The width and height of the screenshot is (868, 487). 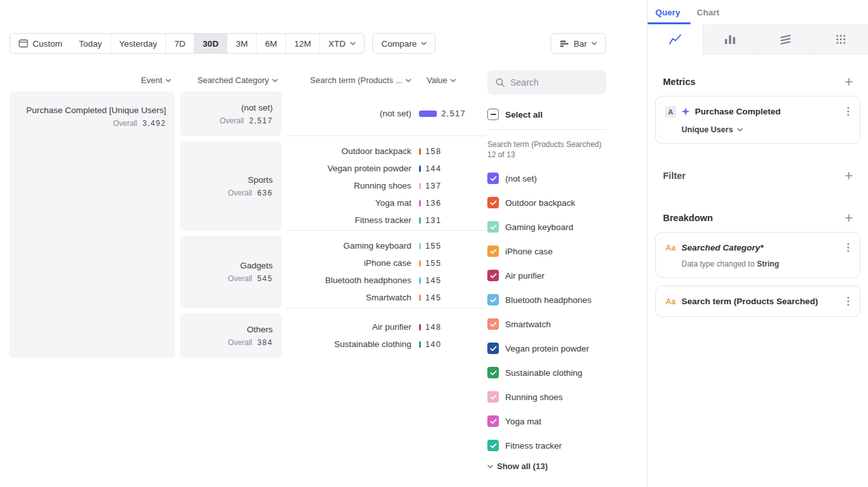 I want to click on plus-icon, so click(x=849, y=218).